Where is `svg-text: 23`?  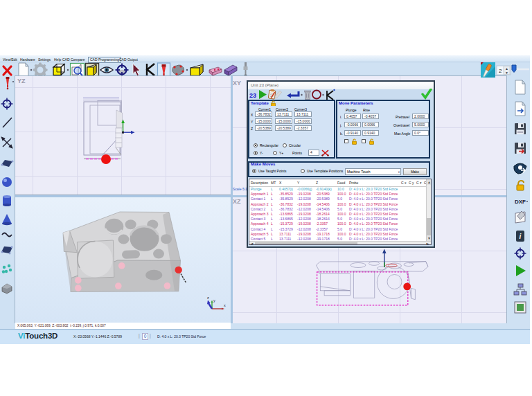 svg-text: 23 is located at coordinates (253, 96).